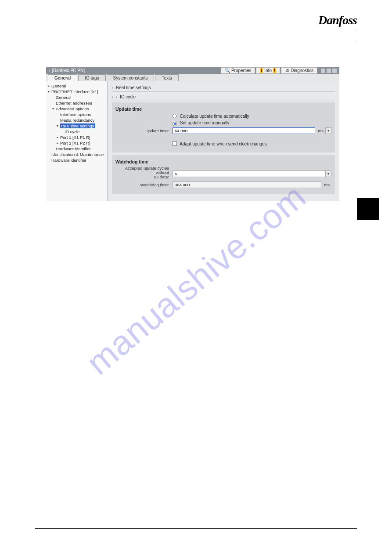 The width and height of the screenshot is (392, 555). Describe the element at coordinates (328, 131) in the screenshot. I see `update-time-dropdown: ▾` at that location.